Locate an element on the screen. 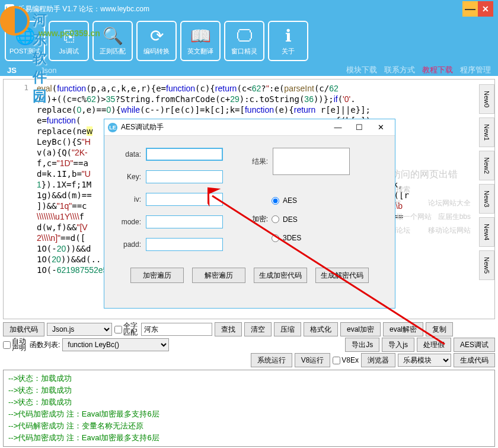 This screenshot has height=448, width=498. side-tab-4: New4 is located at coordinates (487, 232).